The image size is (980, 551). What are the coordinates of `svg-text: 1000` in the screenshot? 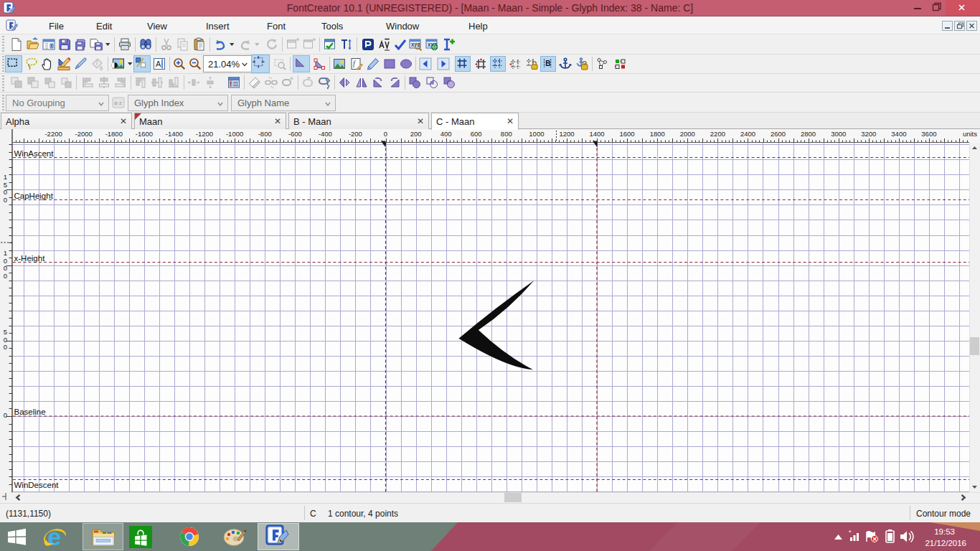 It's located at (537, 133).